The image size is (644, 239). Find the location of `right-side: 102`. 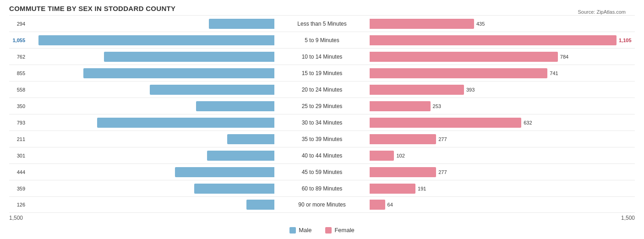

right-side: 102 is located at coordinates (501, 156).